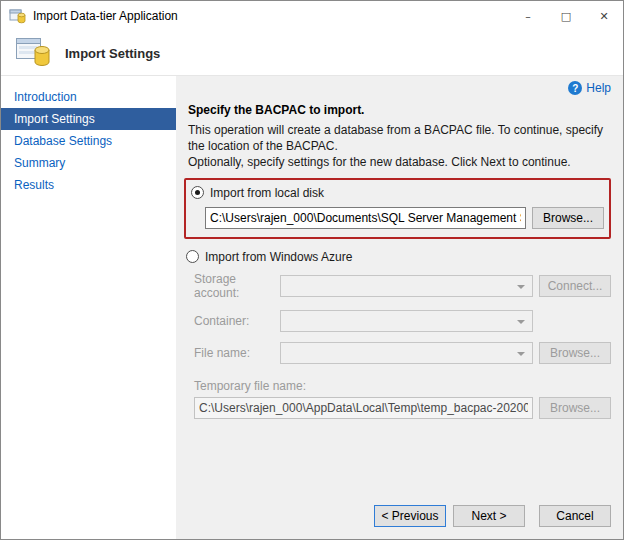 Image resolution: width=624 pixels, height=540 pixels. Describe the element at coordinates (198, 192) in the screenshot. I see `radio-selected-icon` at that location.